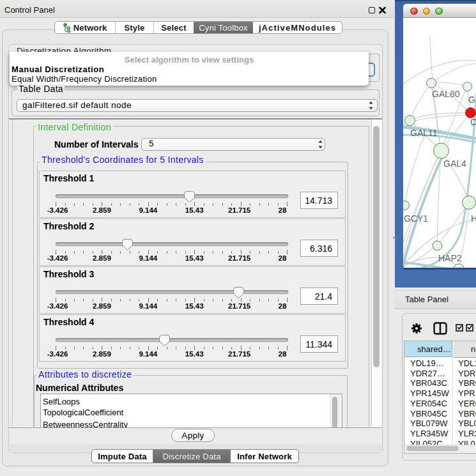 This screenshot has width=476, height=476. I want to click on svg-text: GCY1, so click(416, 219).